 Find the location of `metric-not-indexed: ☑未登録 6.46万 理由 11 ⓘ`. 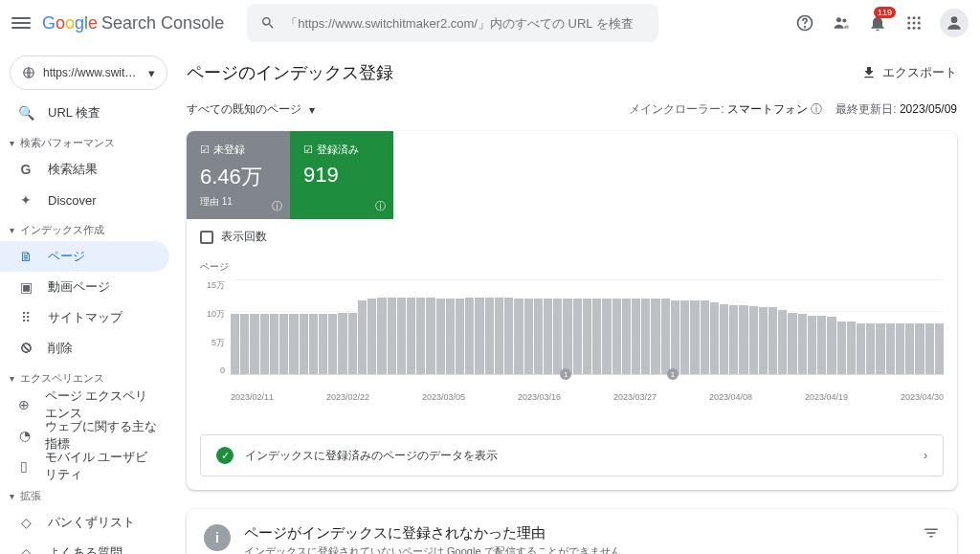

metric-not-indexed: ☑未登録 6.46万 理由 11 ⓘ is located at coordinates (238, 175).